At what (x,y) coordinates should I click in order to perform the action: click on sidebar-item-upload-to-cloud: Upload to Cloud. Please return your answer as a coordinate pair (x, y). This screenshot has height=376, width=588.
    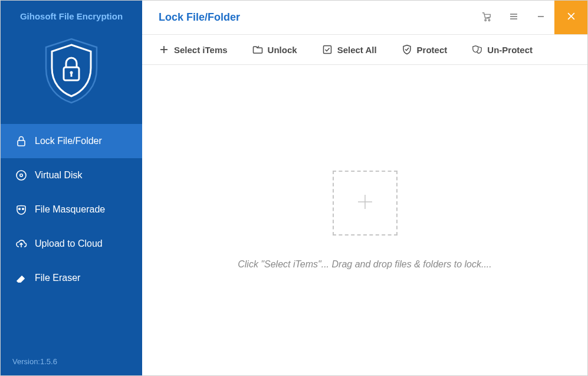
    Looking at the image, I should click on (71, 244).